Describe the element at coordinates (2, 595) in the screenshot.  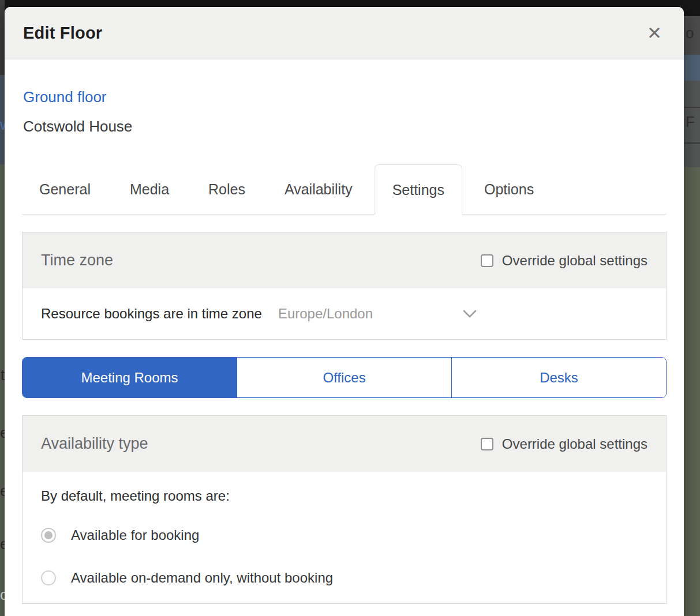
I see `background-text-fragment: c` at that location.